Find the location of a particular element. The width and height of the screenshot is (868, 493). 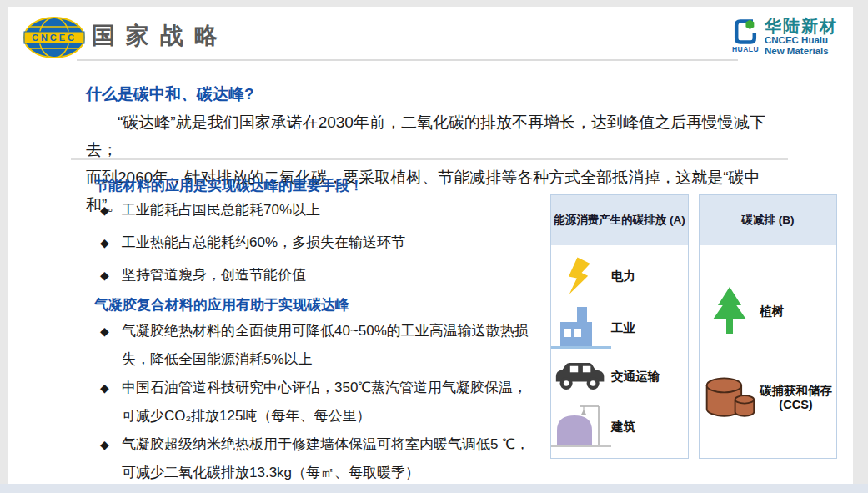

list-item: 交通运输 is located at coordinates (620, 376).